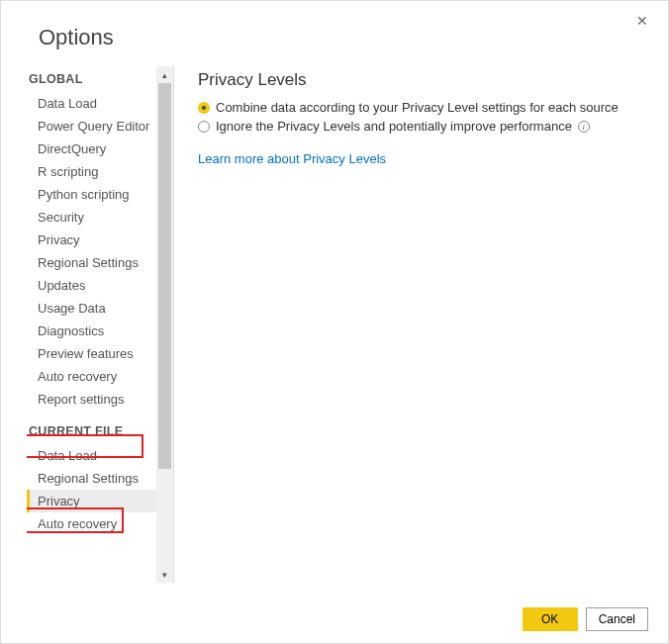 The image size is (669, 644). What do you see at coordinates (92, 431) in the screenshot?
I see `nav-section-current-file: CURRENT FILE` at bounding box center [92, 431].